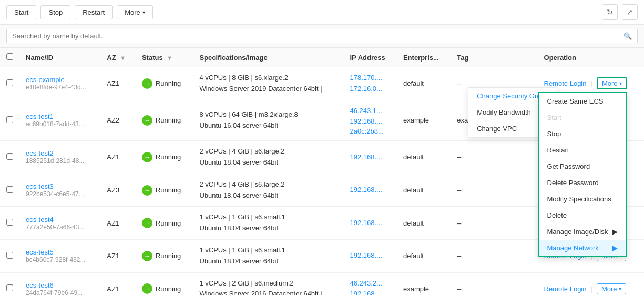 This screenshot has height=295, width=644. What do you see at coordinates (628, 36) in the screenshot?
I see `search-button: 🔍` at bounding box center [628, 36].